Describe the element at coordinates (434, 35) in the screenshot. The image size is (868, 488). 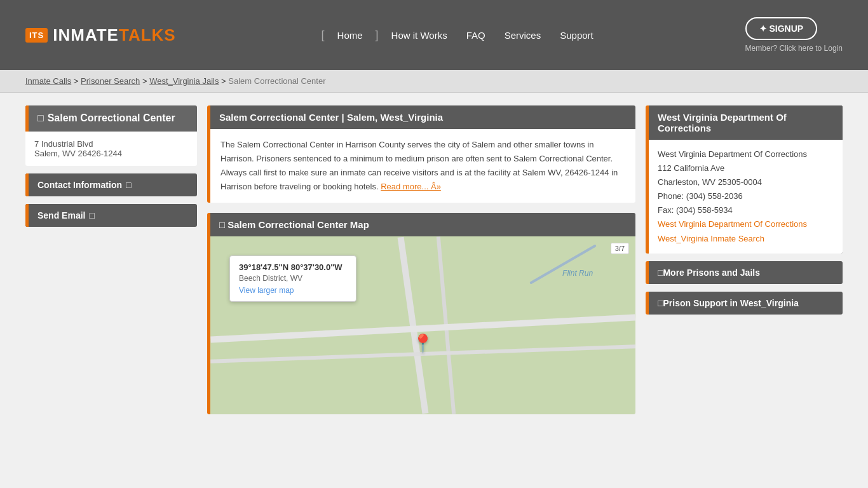
I see `header: ITS INMATETALKS [ Home ] How it Works FA…` at that location.